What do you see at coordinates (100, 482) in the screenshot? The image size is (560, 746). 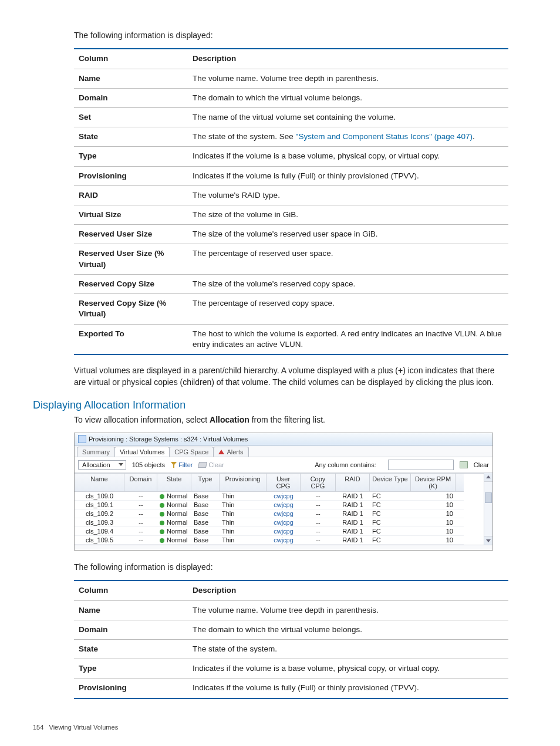 I see `grid-header-name: Name` at bounding box center [100, 482].